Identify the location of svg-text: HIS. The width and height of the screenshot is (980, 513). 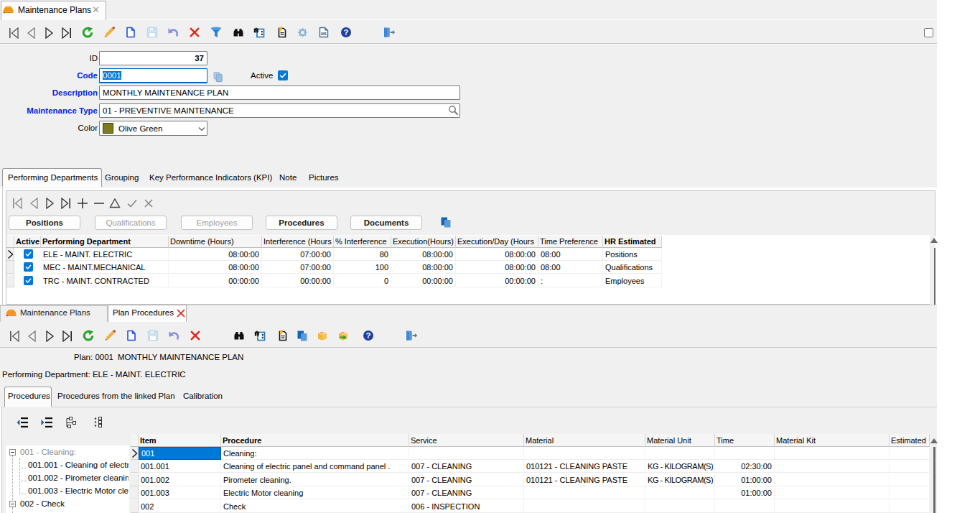
(324, 34).